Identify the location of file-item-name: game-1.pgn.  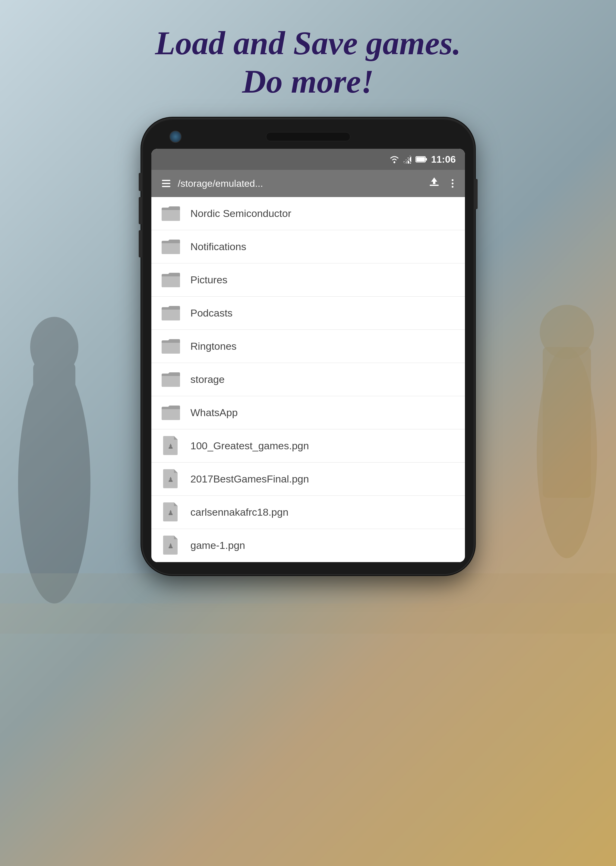
(218, 546).